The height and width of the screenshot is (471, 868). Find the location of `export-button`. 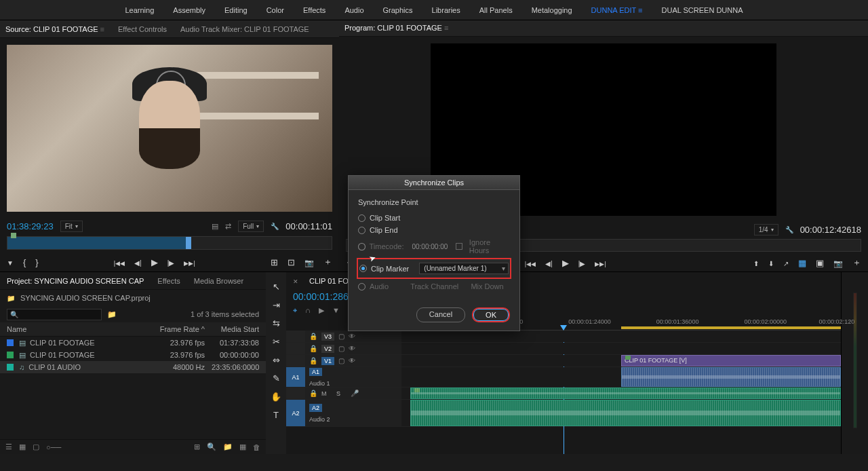

export-button is located at coordinates (786, 263).